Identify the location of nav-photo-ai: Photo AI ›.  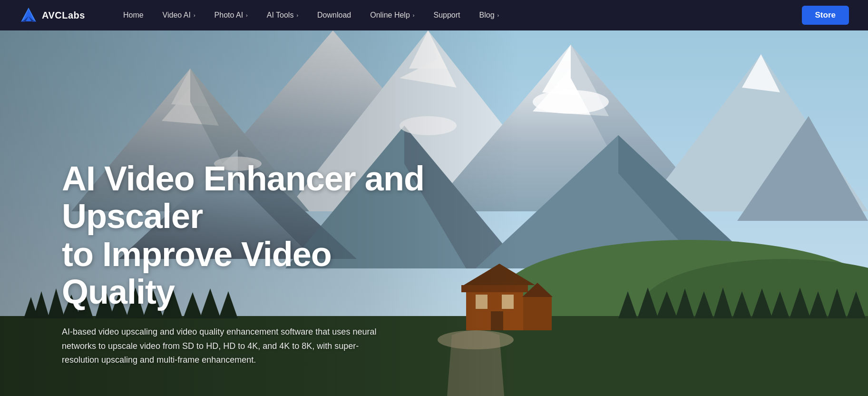
(231, 15).